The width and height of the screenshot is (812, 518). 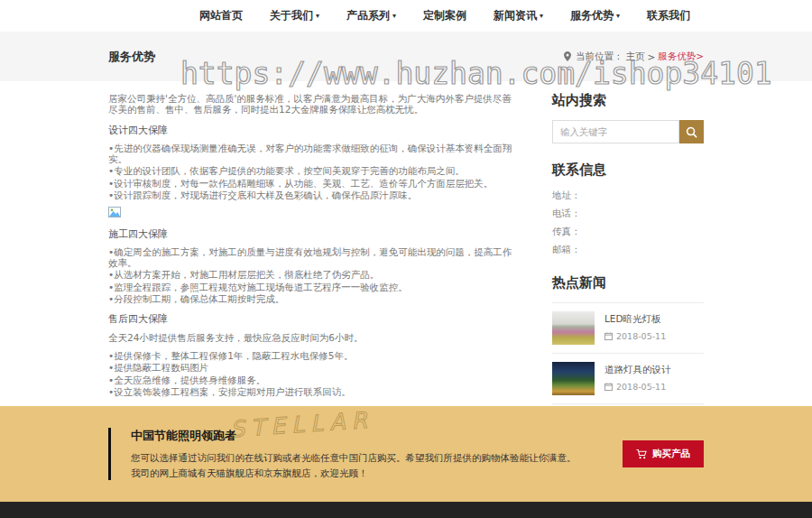 What do you see at coordinates (406, 16) in the screenshot?
I see `main-nav: 网站首页 关于我们 ▾ 产品系列 ▾ 定制案例 新闻资讯 ▾ 服务优势 ▾ 联系…` at bounding box center [406, 16].